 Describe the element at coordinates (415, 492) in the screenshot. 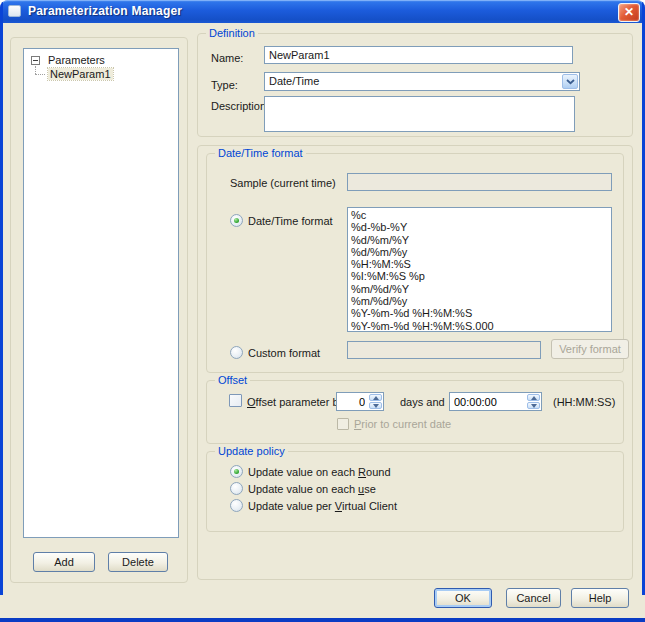

I see `update-policy-group: Update policy Update value on each Round…` at that location.